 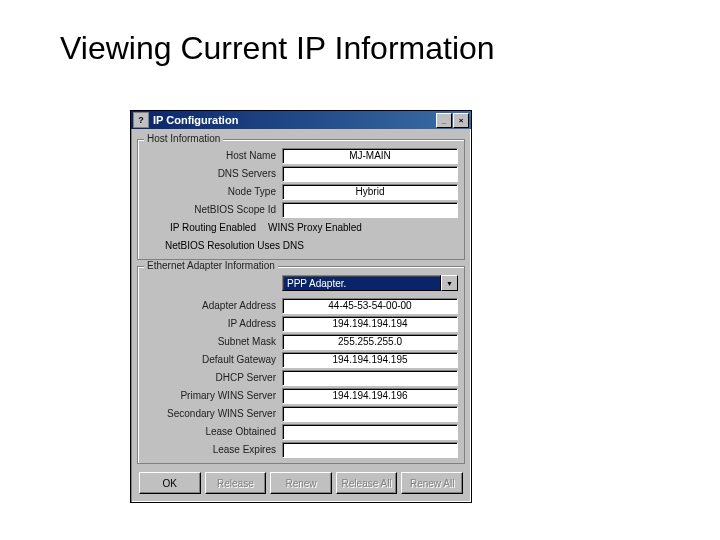 I want to click on wins-proxy-label: WINS Proxy Enabled, so click(x=359, y=228).